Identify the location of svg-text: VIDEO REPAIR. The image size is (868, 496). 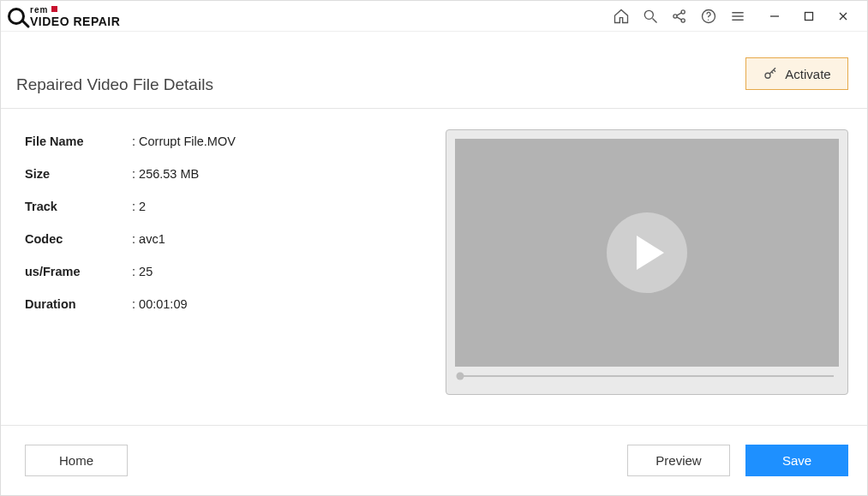
(75, 21).